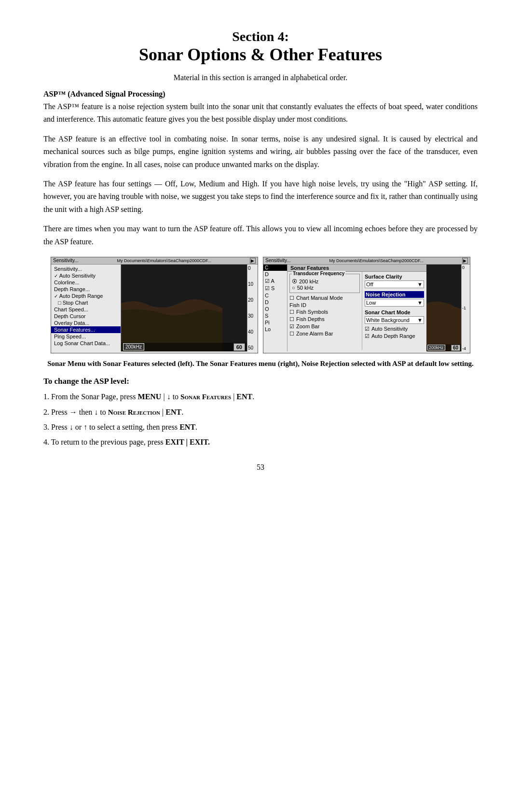 Image resolution: width=521 pixels, height=812 pixels. I want to click on left-panel-title: Sensitivity..., so click(66, 261).